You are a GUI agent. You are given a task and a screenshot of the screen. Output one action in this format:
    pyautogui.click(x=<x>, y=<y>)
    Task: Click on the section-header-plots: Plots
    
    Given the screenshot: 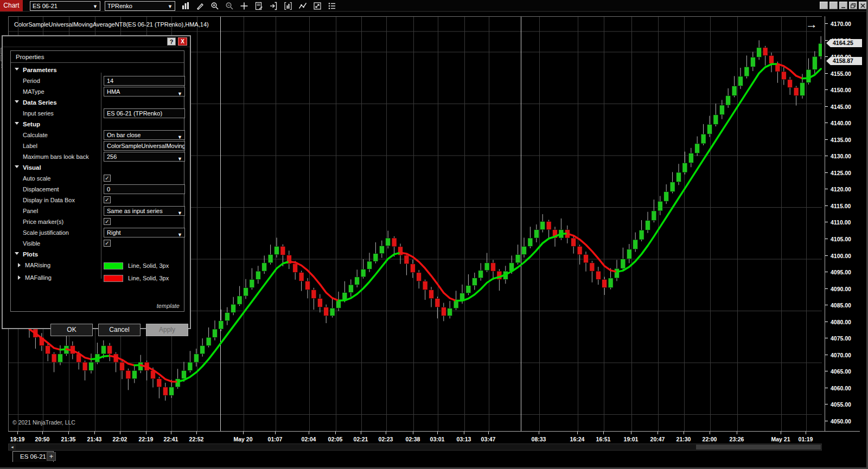 What is the action you would take?
    pyautogui.click(x=98, y=255)
    